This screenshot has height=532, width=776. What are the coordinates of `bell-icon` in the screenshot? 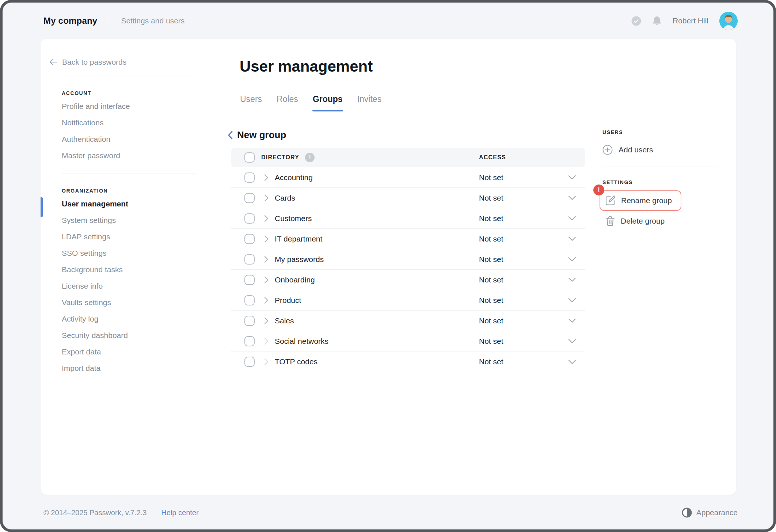 It's located at (657, 21).